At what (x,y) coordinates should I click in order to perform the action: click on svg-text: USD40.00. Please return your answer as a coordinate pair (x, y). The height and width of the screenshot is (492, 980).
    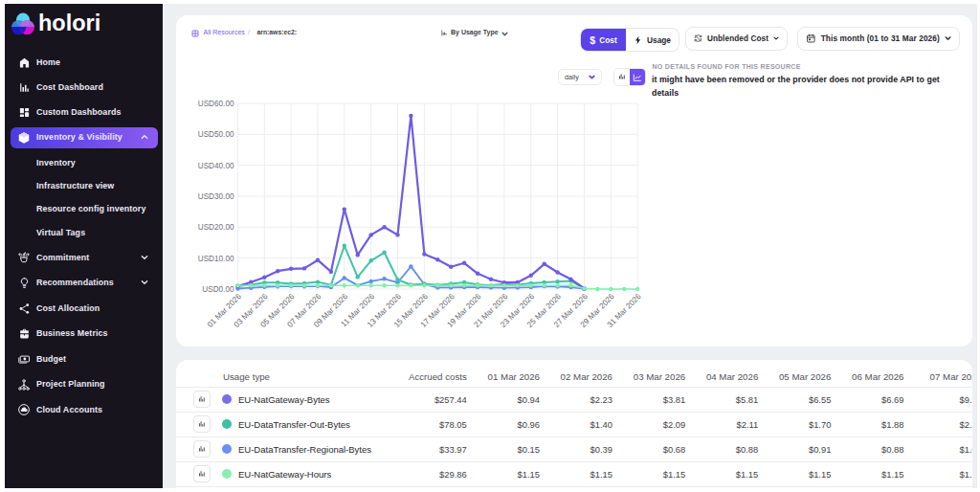
    Looking at the image, I should click on (216, 167).